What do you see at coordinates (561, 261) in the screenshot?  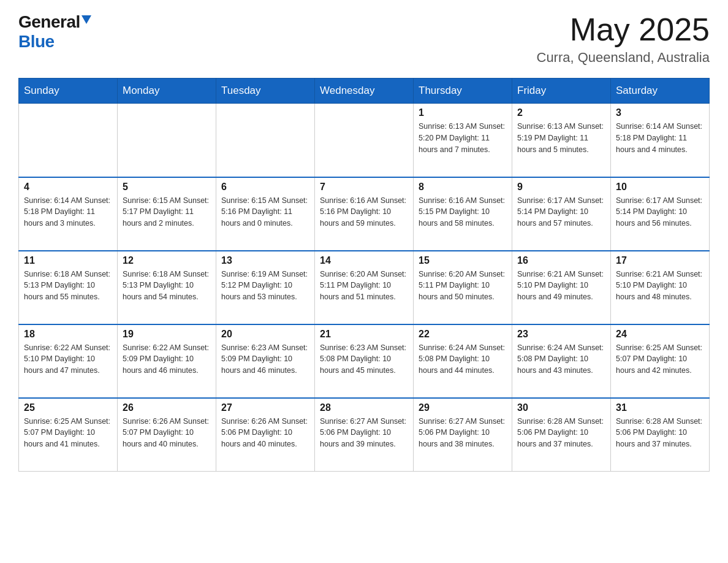 I see `day-number: 16` at bounding box center [561, 261].